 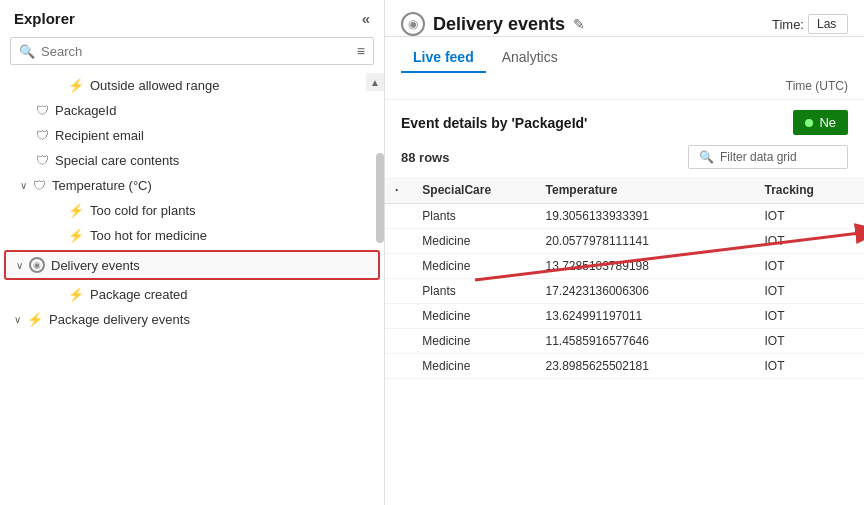 I want to click on filter-search-icon: 🔍, so click(x=706, y=157).